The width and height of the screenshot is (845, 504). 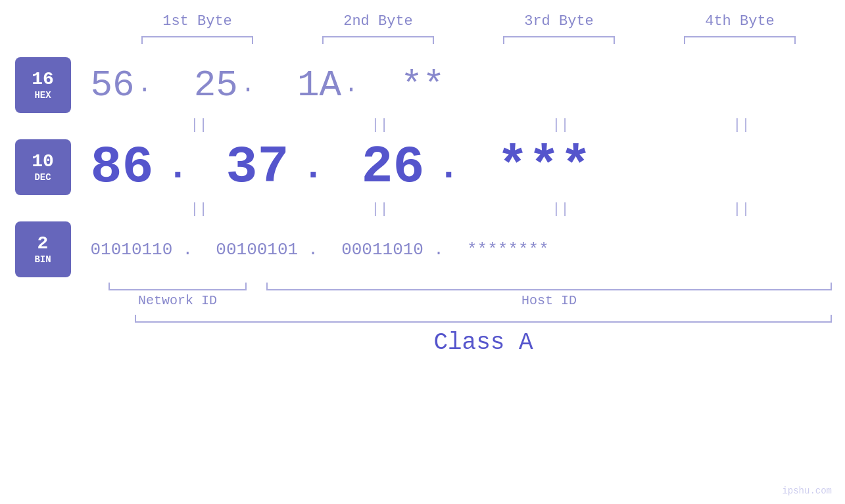 What do you see at coordinates (393, 167) in the screenshot?
I see `dec-val-3: 26` at bounding box center [393, 167].